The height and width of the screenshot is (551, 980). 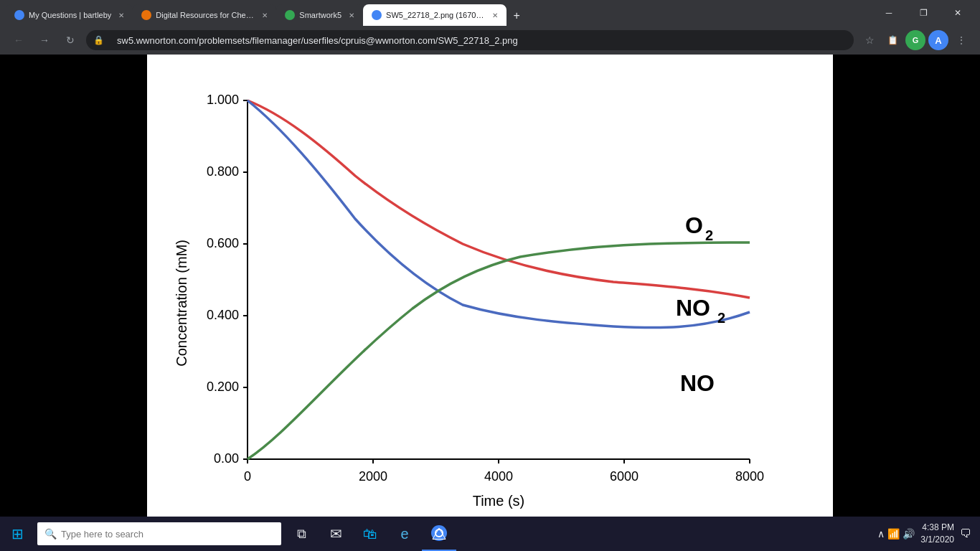 What do you see at coordinates (146, 15) in the screenshot?
I see `tab-favicon-digital` at bounding box center [146, 15].